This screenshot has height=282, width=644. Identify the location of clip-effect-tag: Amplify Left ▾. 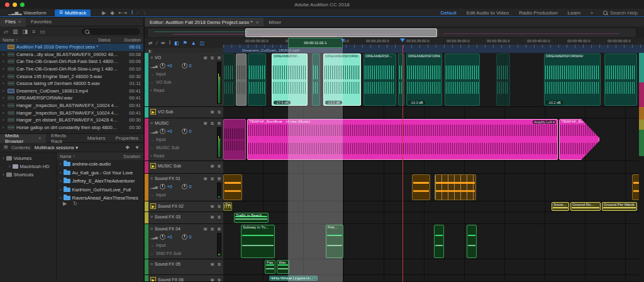
(545, 122).